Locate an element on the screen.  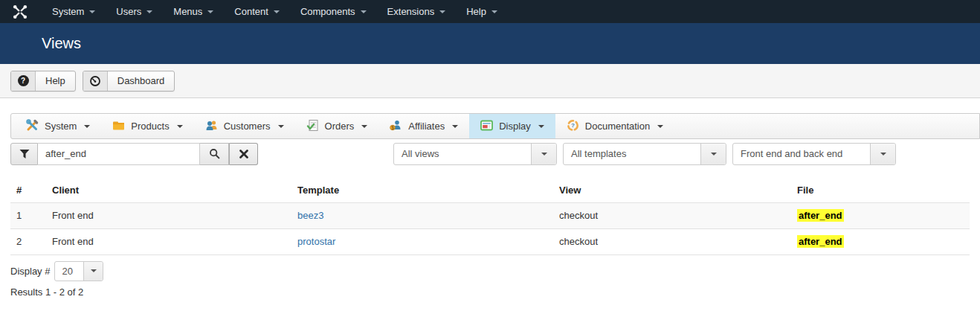
page-title: Views is located at coordinates (40, 43).